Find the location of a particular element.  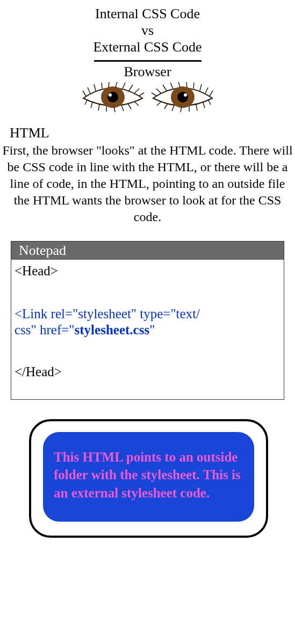

title-line-2: vs is located at coordinates (147, 30).